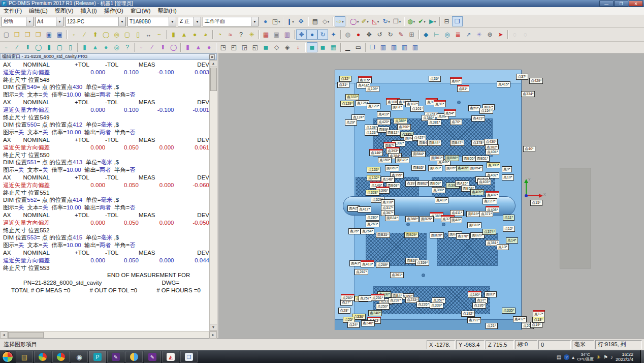 The height and width of the screenshot is (363, 644). What do you see at coordinates (390, 35) in the screenshot?
I see `rotate-3d-icon: ↻` at bounding box center [390, 35].